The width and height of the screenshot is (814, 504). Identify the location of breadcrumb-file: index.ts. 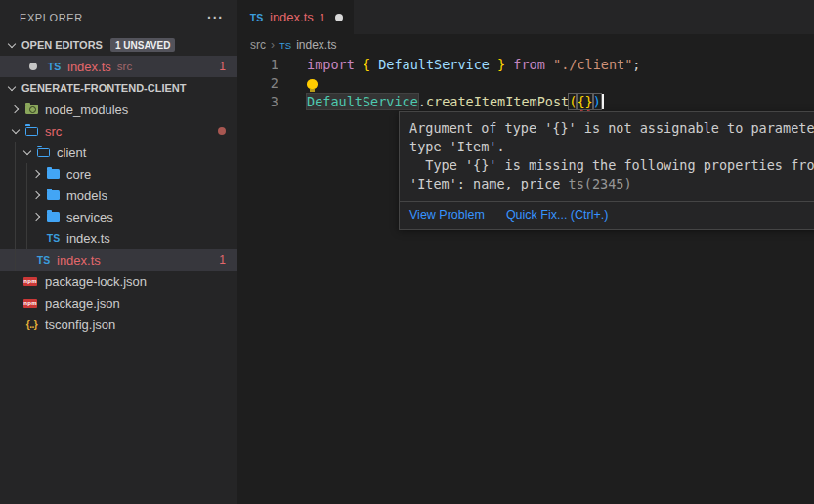
(317, 45).